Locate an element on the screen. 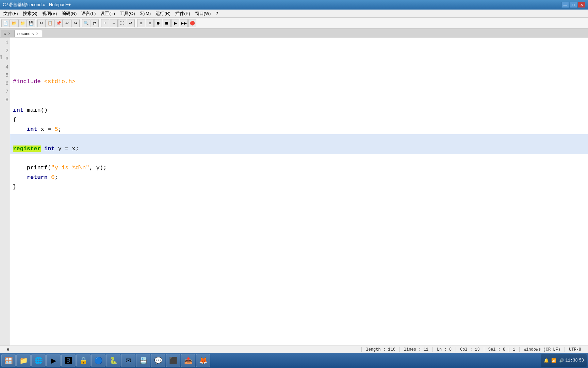 The image size is (588, 368). taskbar-ie: 🌐 is located at coordinates (38, 361).